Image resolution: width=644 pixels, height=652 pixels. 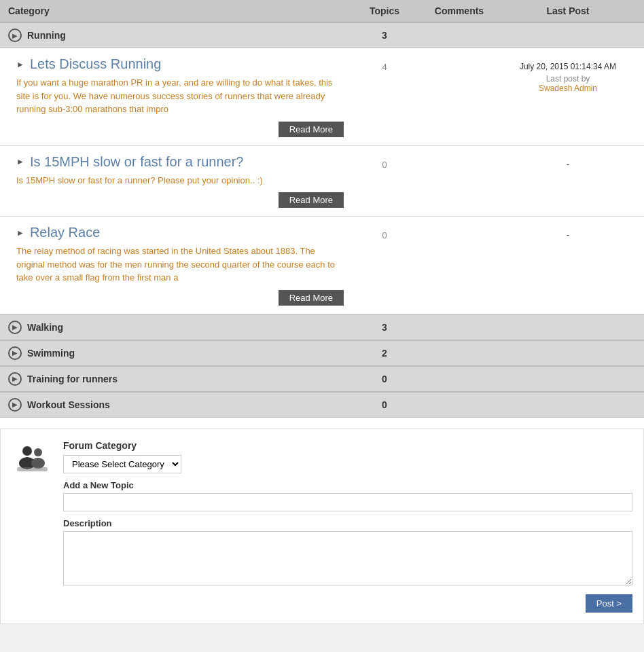 I want to click on topic-arrow-icon-15mph: ►, so click(x=20, y=162).